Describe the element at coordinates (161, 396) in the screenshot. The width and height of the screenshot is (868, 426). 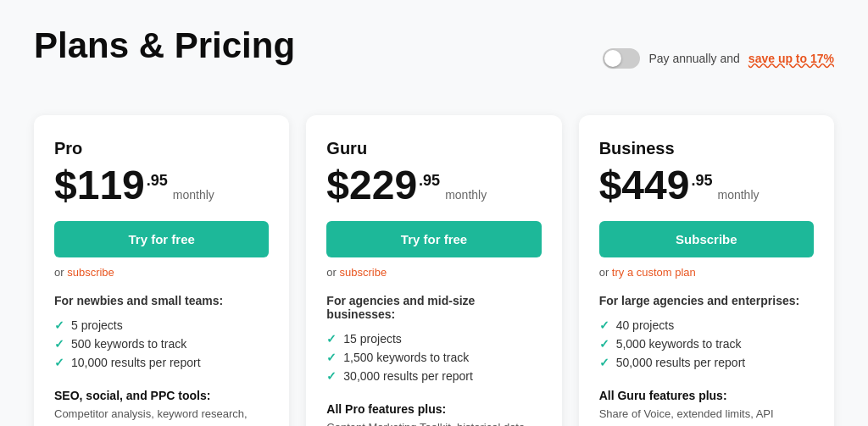
I see `tools-title: SEO, social, and PPC tools:` at that location.